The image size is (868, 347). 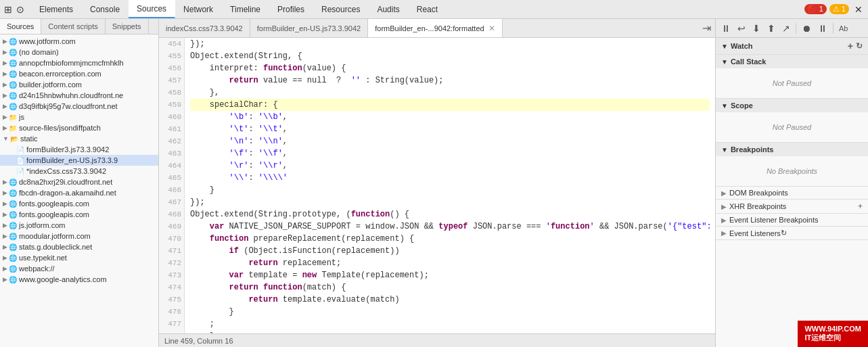 I want to click on event-listener-bp-header: ▶ Event Listener Breakpoints, so click(x=792, y=220).